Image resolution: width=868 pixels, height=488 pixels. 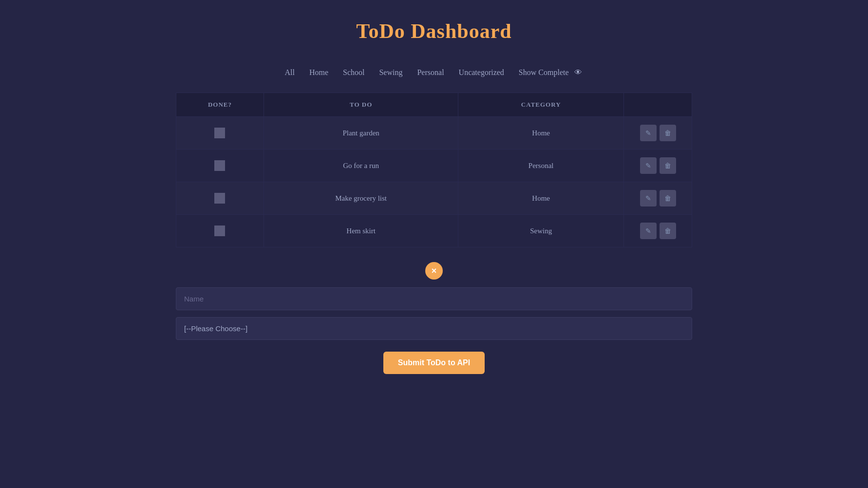 I want to click on todo-text: Plant garden, so click(x=361, y=133).